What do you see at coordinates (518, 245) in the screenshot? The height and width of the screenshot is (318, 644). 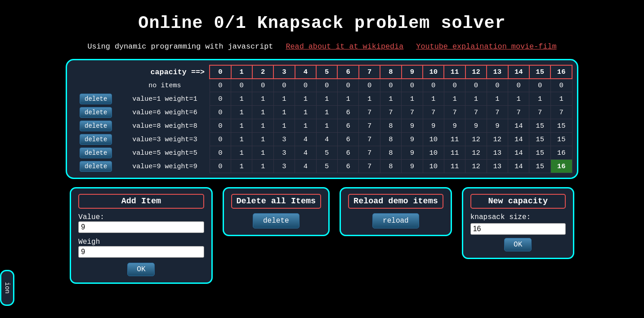 I see `new-capacity-ok-button: OK` at bounding box center [518, 245].